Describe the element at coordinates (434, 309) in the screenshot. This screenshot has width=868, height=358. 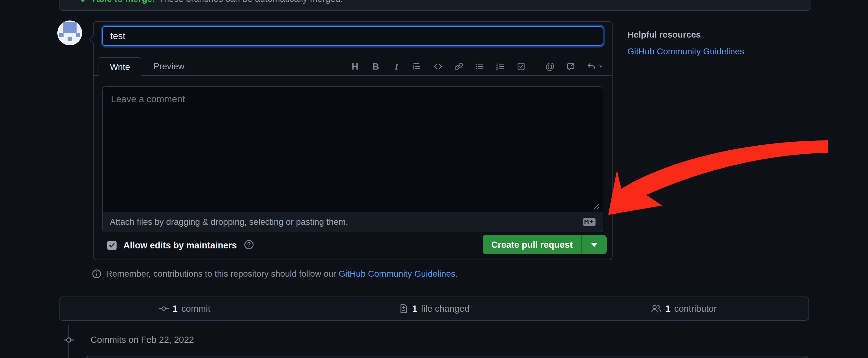
I see `pr-stats-bar: 1commit 1file changed 1contributor` at that location.